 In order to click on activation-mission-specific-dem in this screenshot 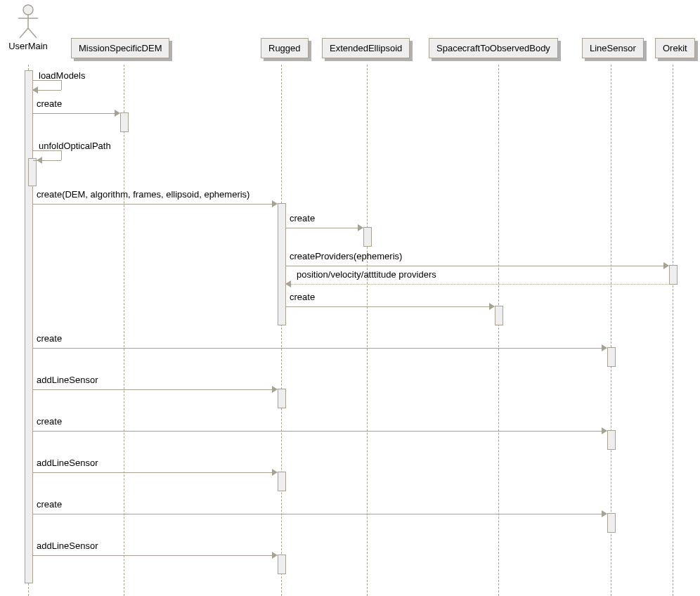, I will do `click(124, 122)`.